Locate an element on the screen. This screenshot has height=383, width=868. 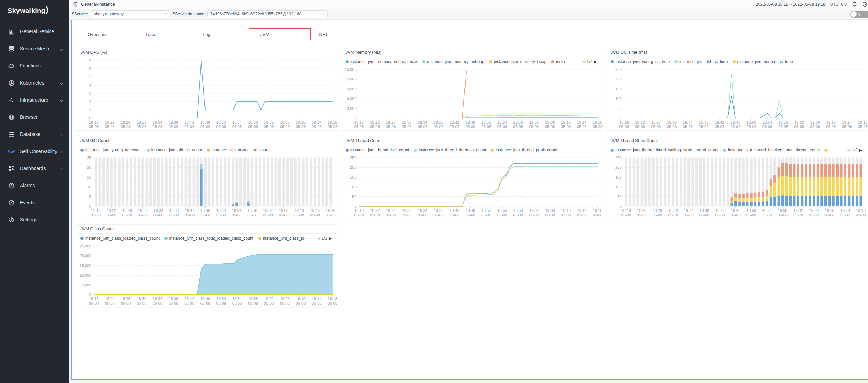
svg-text: 15,000 is located at coordinates (86, 266).